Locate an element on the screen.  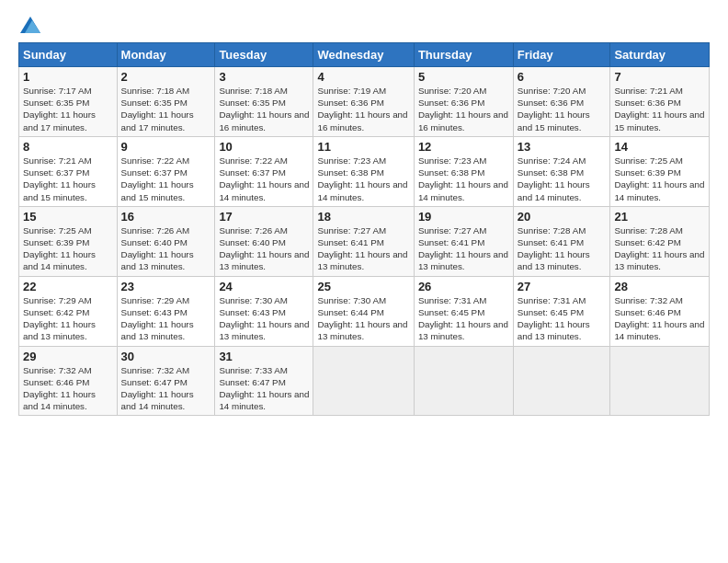
day-info: Sunrise: 7:33 AMSunset: 6:47 PMDaylight:… is located at coordinates (264, 388).